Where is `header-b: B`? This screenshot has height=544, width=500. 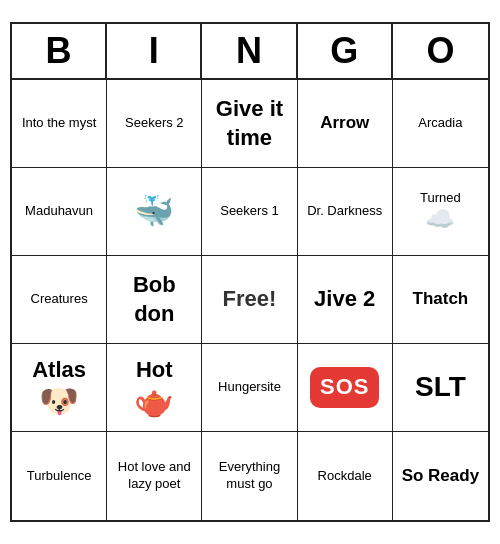
header-b: B is located at coordinates (60, 51).